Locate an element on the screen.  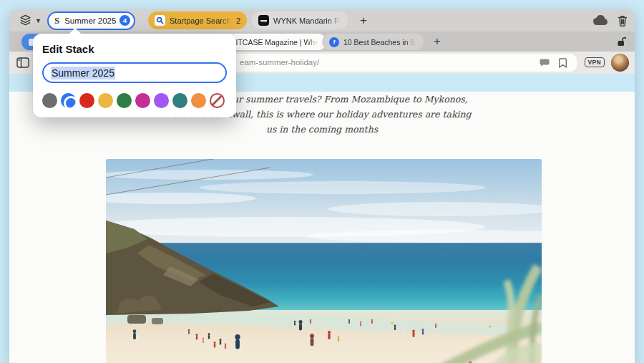
edit-stack-popup: Edit Stack Summer 2025 is located at coordinates (135, 76).